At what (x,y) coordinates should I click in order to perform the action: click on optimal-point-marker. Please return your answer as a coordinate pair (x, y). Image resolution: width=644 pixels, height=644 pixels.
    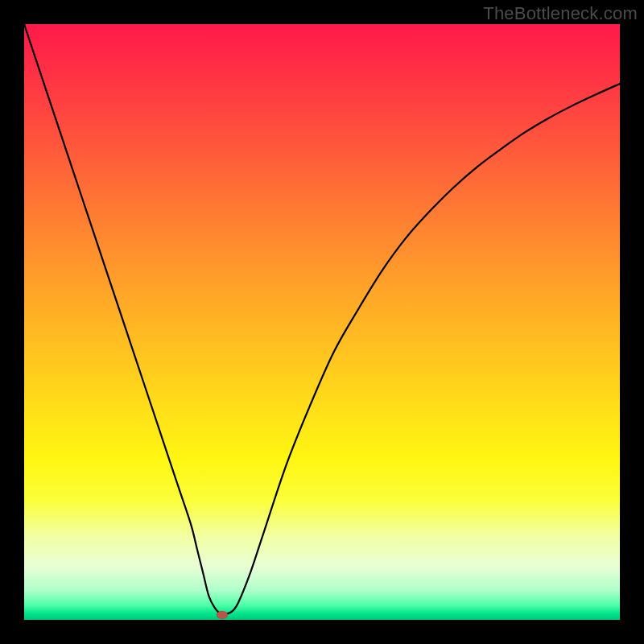
    Looking at the image, I should click on (222, 615).